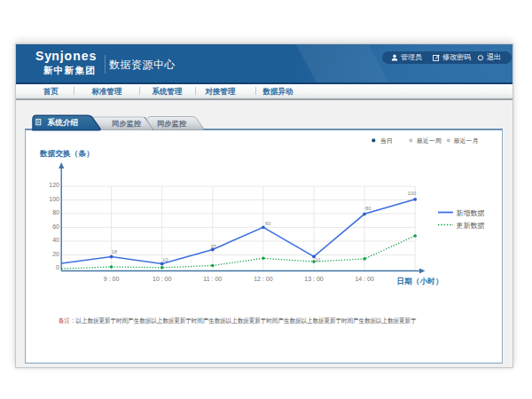 The height and width of the screenshot is (399, 532). Describe the element at coordinates (56, 254) in the screenshot. I see `svg-text: 20` at that location.